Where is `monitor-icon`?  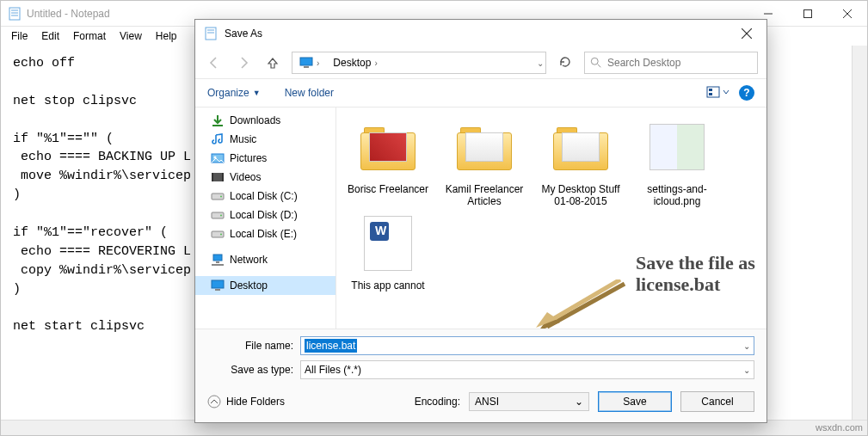 monitor-icon is located at coordinates (306, 63).